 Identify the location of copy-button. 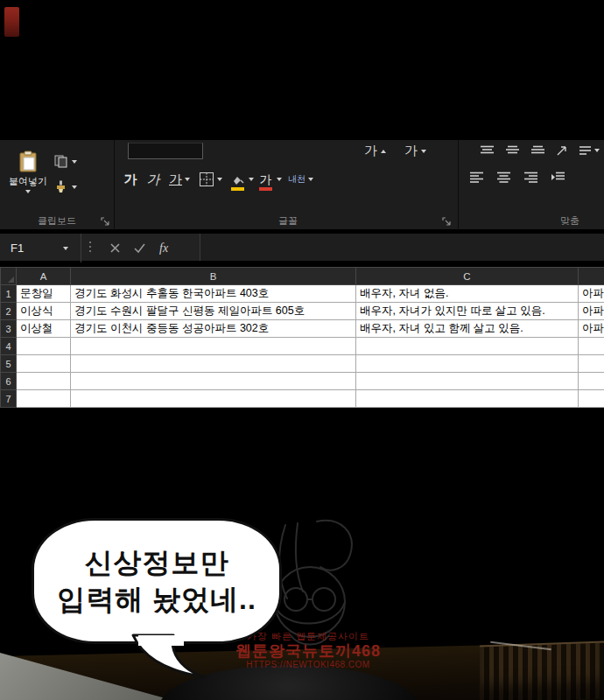
(66, 161).